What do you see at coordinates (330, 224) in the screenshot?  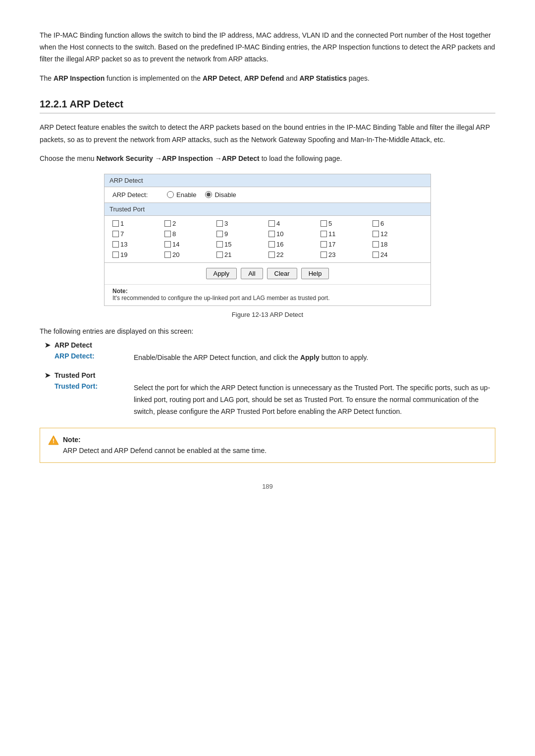 I see `port-label-5: 5` at bounding box center [330, 224].